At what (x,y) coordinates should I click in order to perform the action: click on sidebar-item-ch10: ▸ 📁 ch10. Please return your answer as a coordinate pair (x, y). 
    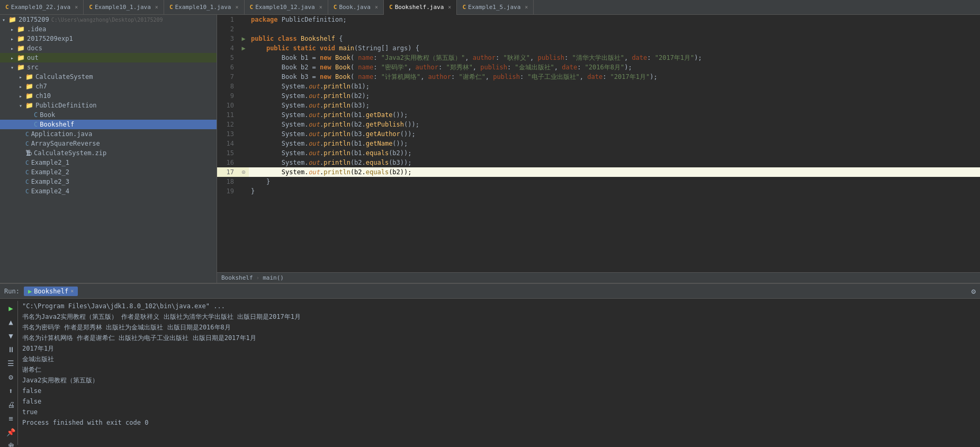
    Looking at the image, I should click on (108, 96).